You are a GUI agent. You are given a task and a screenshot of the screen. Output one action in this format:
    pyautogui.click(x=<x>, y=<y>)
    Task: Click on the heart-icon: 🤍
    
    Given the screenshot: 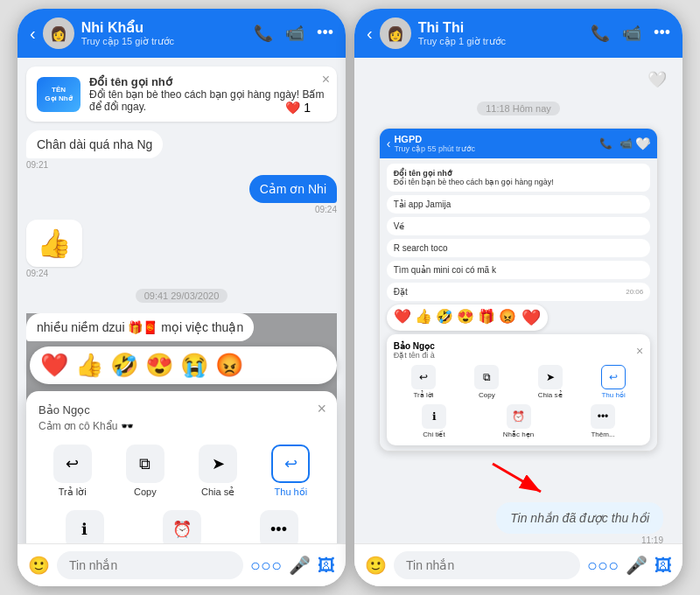 What is the action you would take?
    pyautogui.click(x=657, y=80)
    